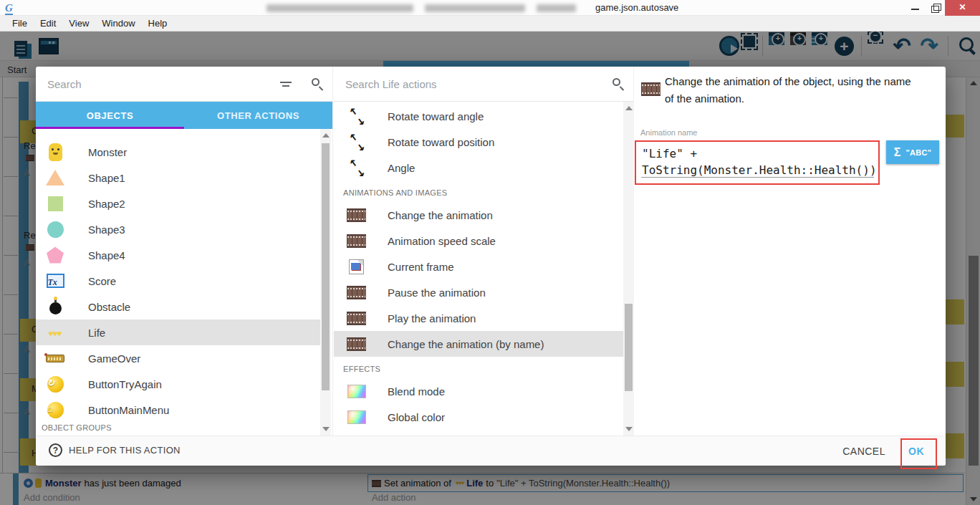 This screenshot has width=980, height=505. What do you see at coordinates (490, 24) in the screenshot?
I see `menu-bar: FileEditViewWindowHelp` at bounding box center [490, 24].